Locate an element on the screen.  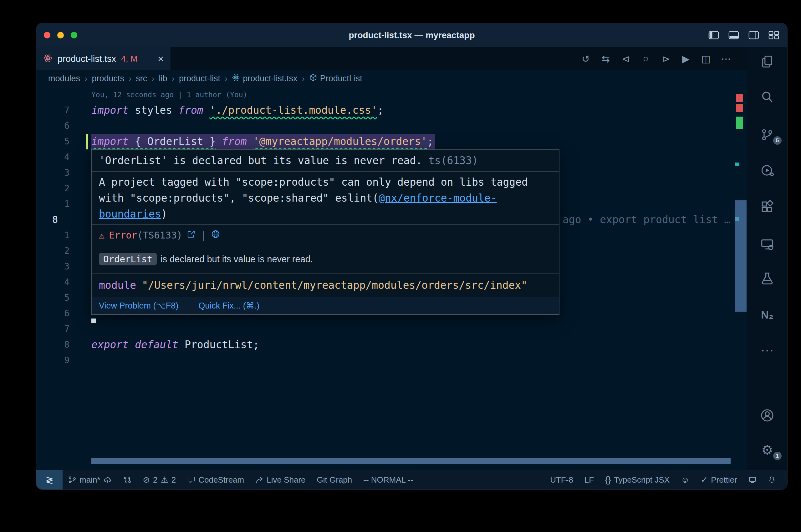
git-graph-item: Git Graph is located at coordinates (335, 480).